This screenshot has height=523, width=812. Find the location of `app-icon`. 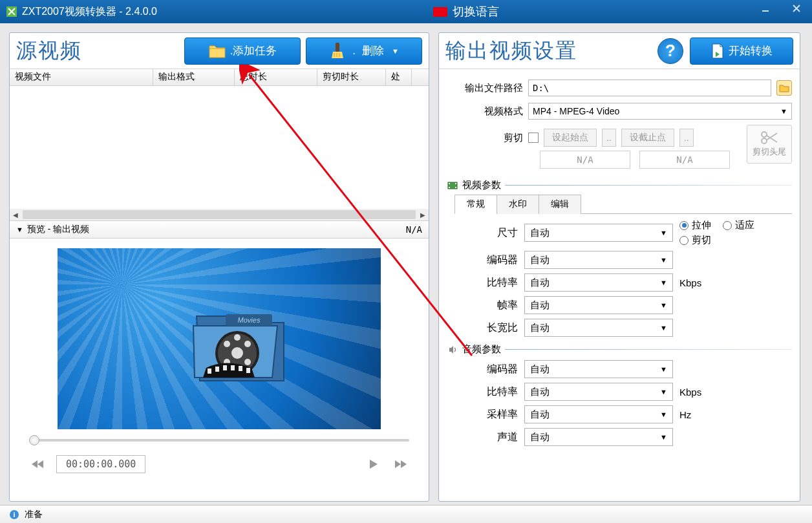

app-icon is located at coordinates (12, 12).